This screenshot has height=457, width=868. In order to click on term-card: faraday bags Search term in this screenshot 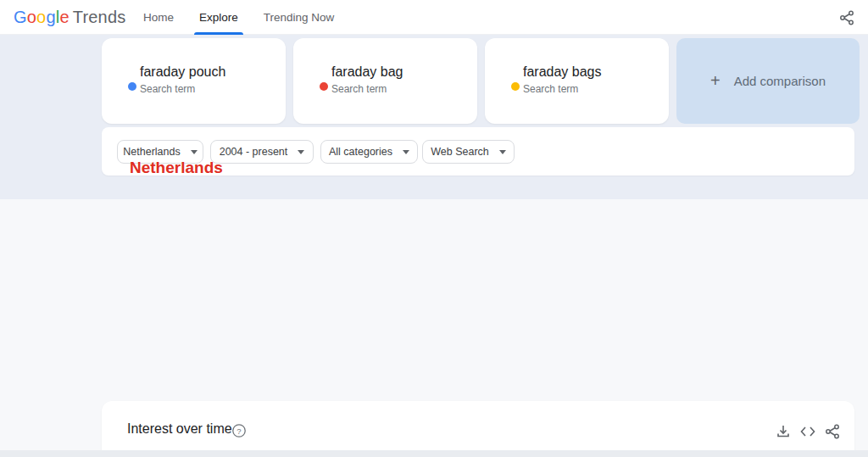, I will do `click(576, 81)`.